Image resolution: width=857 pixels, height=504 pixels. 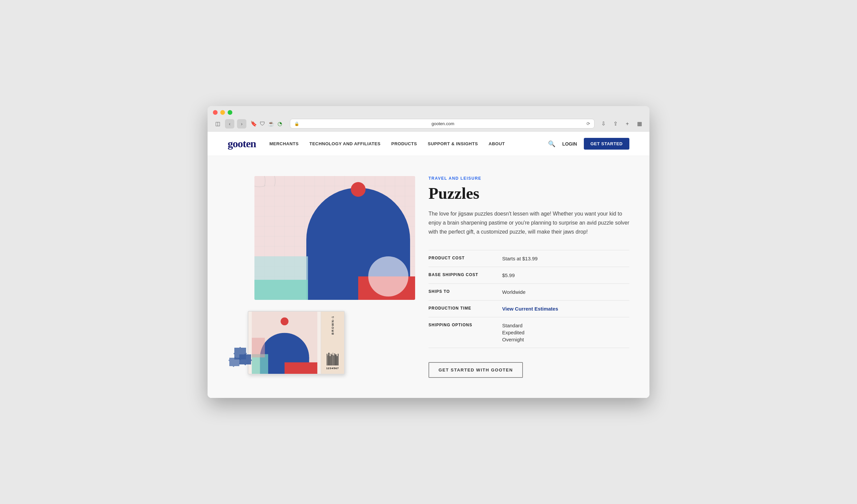 What do you see at coordinates (230, 124) in the screenshot?
I see `back-button: ‹` at bounding box center [230, 124].